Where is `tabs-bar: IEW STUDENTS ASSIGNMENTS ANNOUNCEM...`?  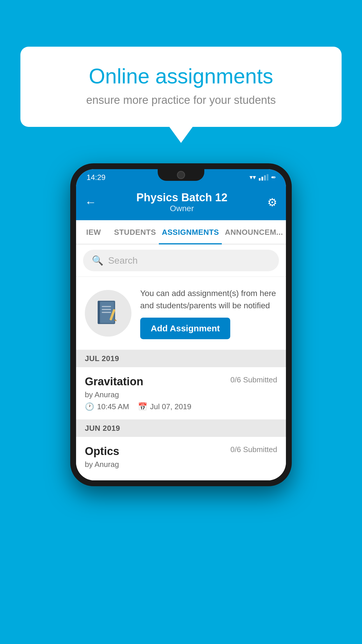 tabs-bar: IEW STUDENTS ASSIGNMENTS ANNOUNCEM... is located at coordinates (181, 232).